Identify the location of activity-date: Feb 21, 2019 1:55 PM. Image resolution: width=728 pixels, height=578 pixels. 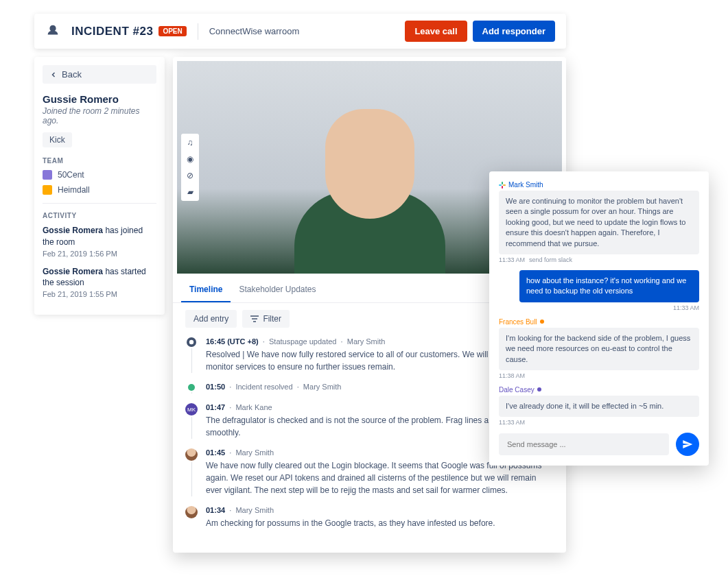
(99, 294).